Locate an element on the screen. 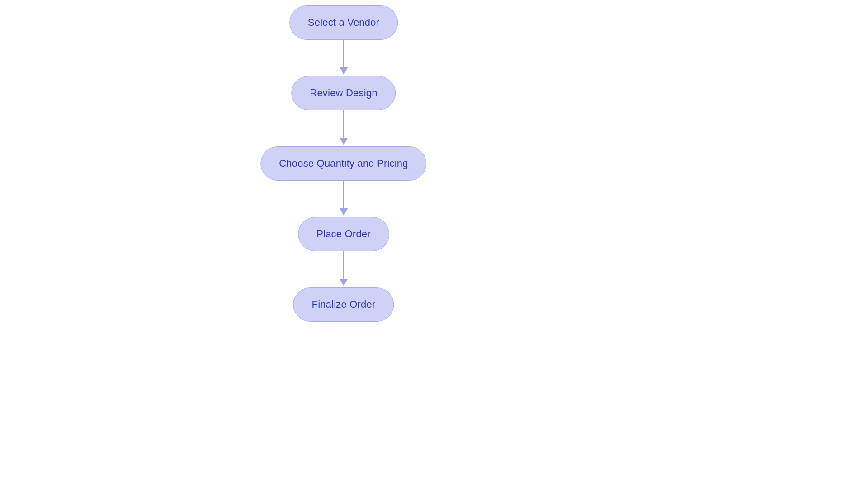 The width and height of the screenshot is (868, 488). node-place-order: Place Order is located at coordinates (344, 234).